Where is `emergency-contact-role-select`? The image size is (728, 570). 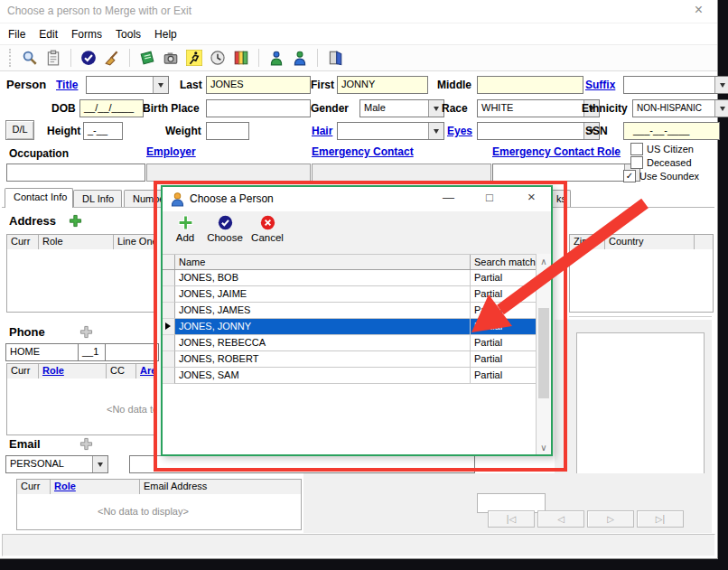
emergency-contact-role-select is located at coordinates (566, 173).